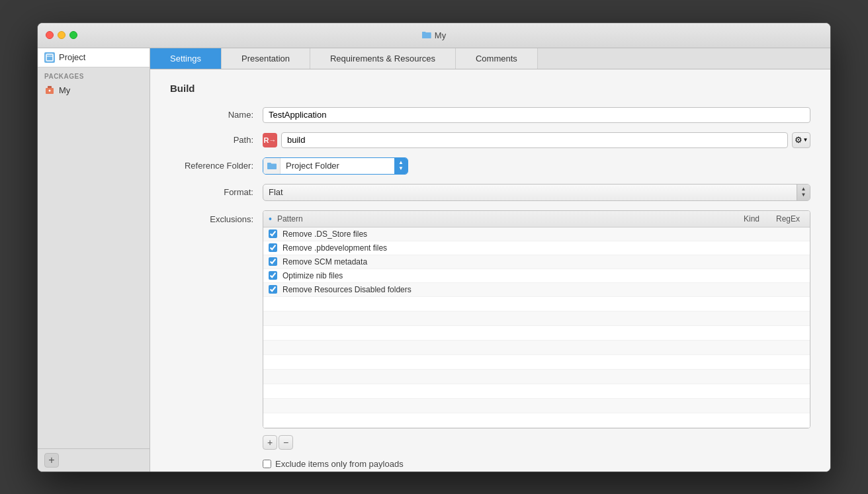  What do you see at coordinates (94, 260) in the screenshot?
I see `sidebar: Project PACKAGES My +` at bounding box center [94, 260].